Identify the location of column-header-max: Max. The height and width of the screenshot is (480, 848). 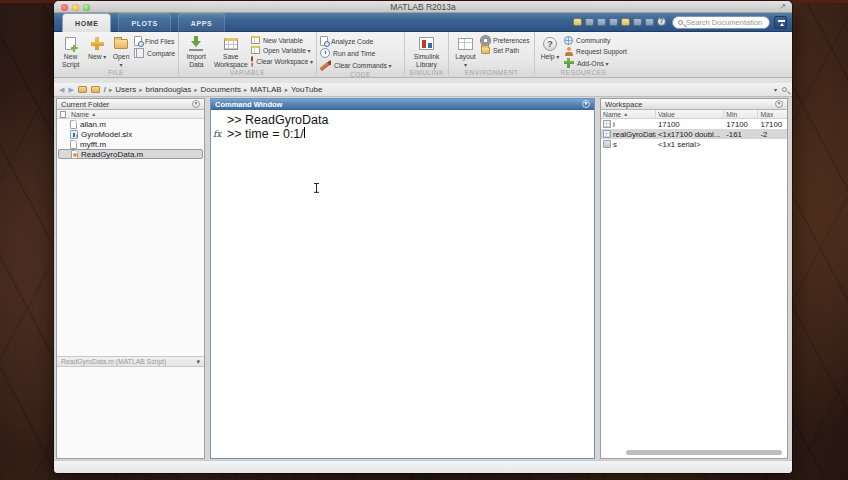
(772, 114).